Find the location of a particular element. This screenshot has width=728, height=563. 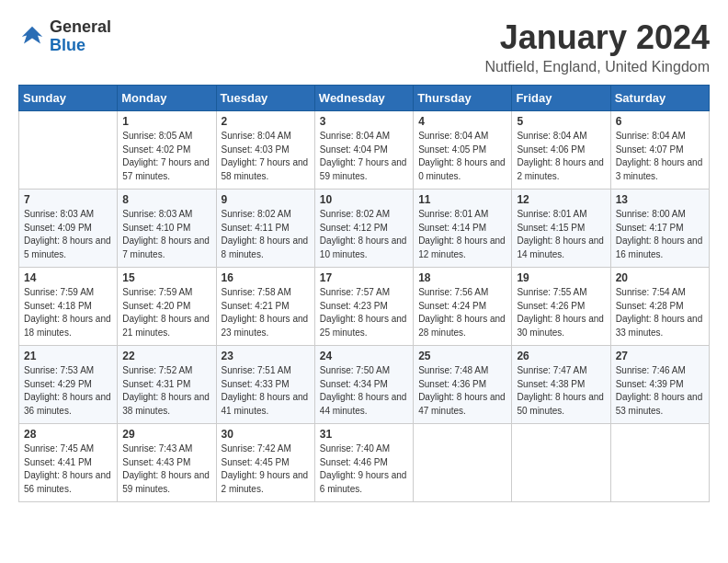

day-info: Sunrise: 8:04 AMSunset: 4:03 PMDaylight:… is located at coordinates (266, 156).